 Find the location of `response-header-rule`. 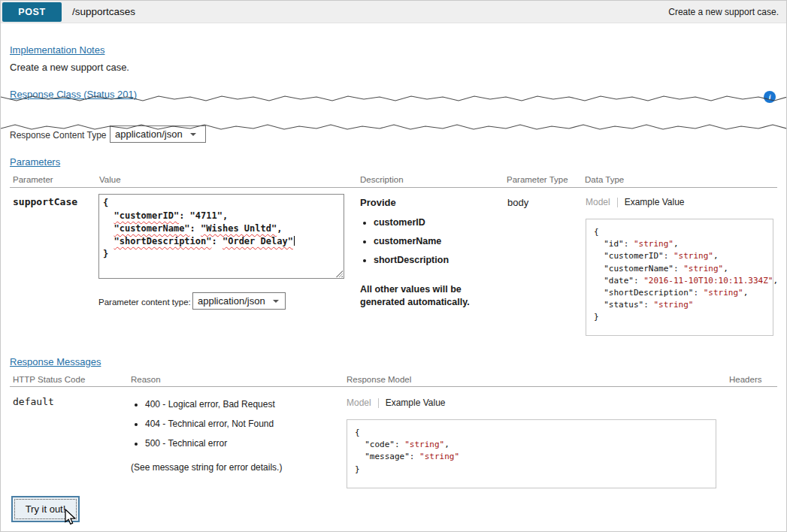

response-header-rule is located at coordinates (394, 386).